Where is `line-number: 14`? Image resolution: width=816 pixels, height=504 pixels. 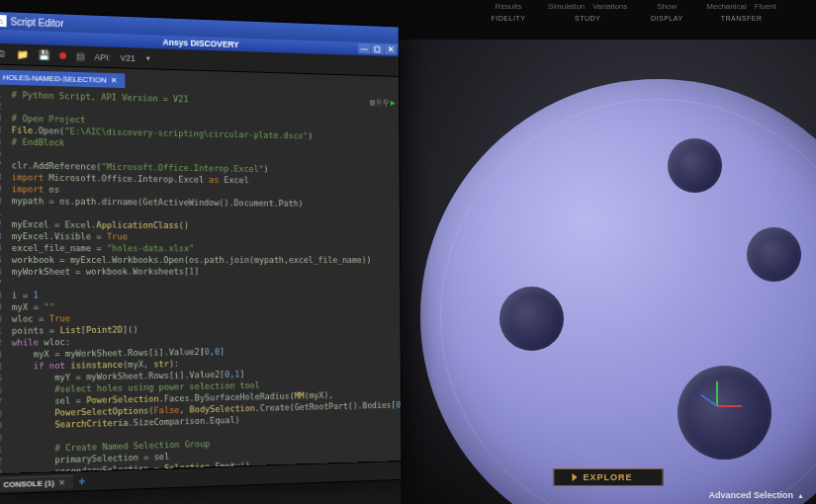 line-number: 14 is located at coordinates (1, 248).